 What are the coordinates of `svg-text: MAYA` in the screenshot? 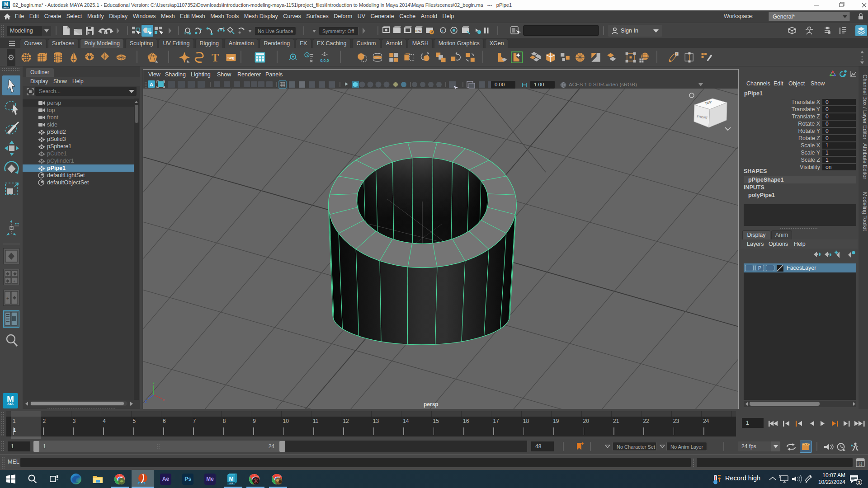 It's located at (6, 7).